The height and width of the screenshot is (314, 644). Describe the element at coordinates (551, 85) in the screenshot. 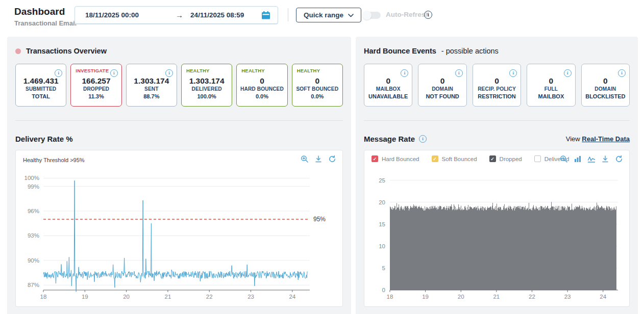

I see `stat-card-full-mailbox: i 0 FULL MAILBOX` at that location.